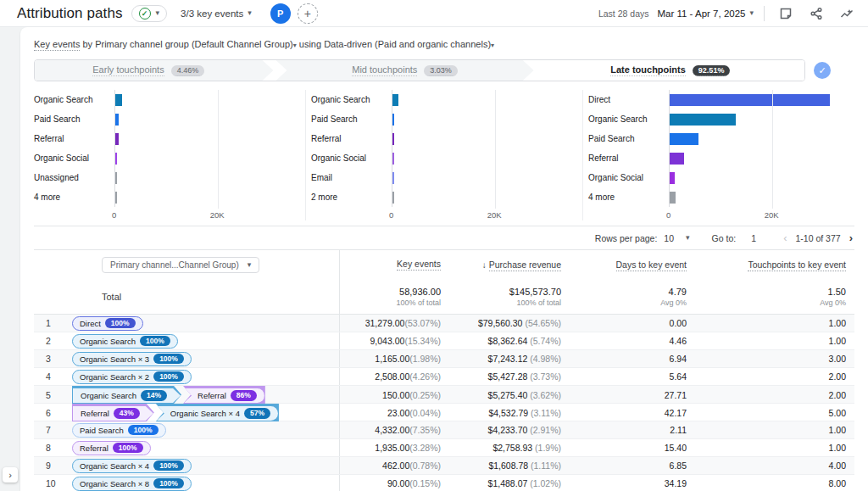 The height and width of the screenshot is (491, 868). Describe the element at coordinates (10, 475) in the screenshot. I see `expand-nav-button: ›` at that location.